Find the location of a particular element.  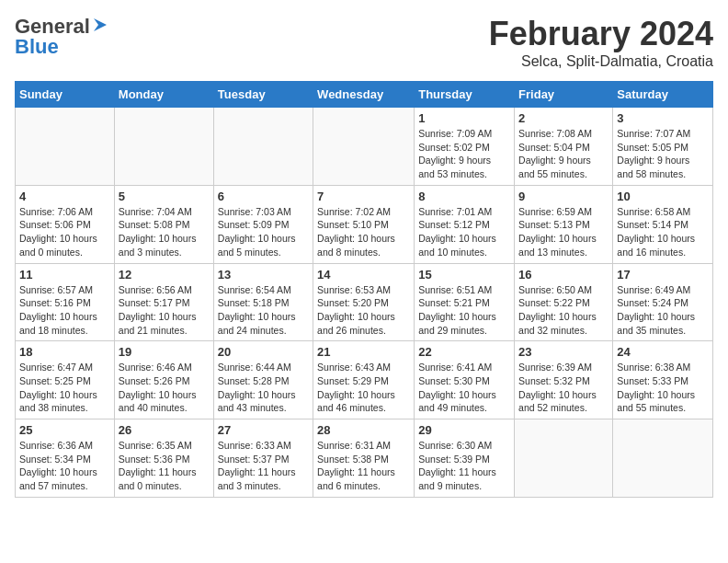

day-cell-28: 28Sunrise: 6:31 AMSunset: 5:38 PMDayligh… is located at coordinates (364, 458).